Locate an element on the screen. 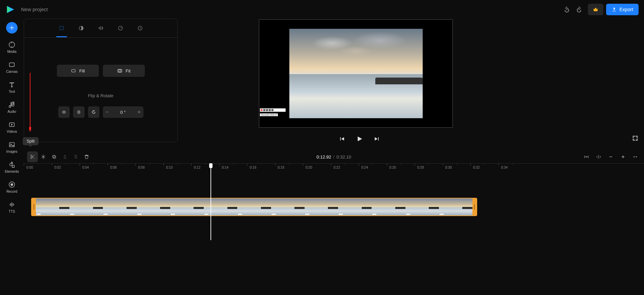 Image resolution: width=644 pixels, height=295 pixels. time-display: 0:12.92 / 0:32.10 is located at coordinates (334, 157).